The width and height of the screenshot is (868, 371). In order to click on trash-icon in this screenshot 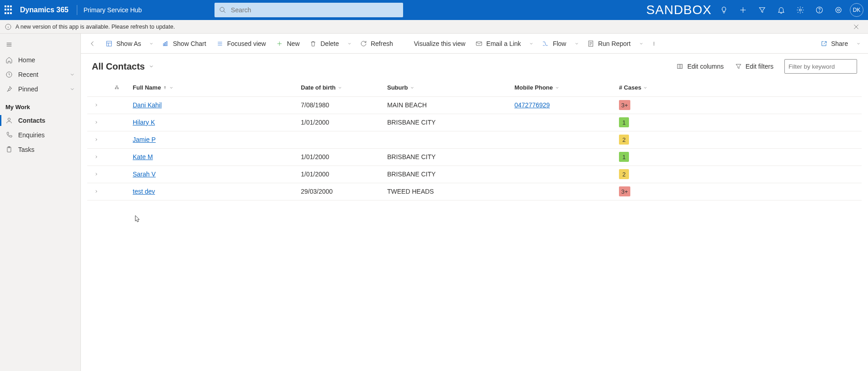, I will do `click(313, 44)`.